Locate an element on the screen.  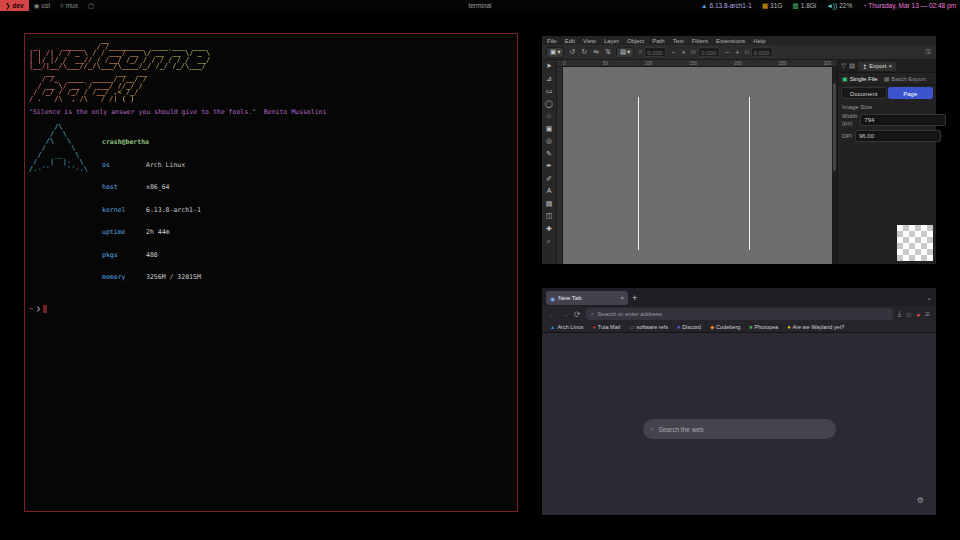
back-button: ← is located at coordinates (552, 314).